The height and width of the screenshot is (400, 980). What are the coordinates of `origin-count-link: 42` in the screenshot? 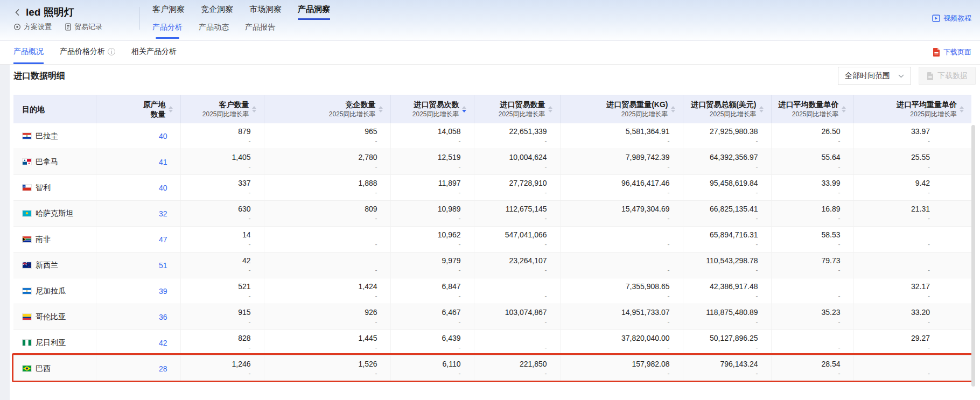 It's located at (163, 343).